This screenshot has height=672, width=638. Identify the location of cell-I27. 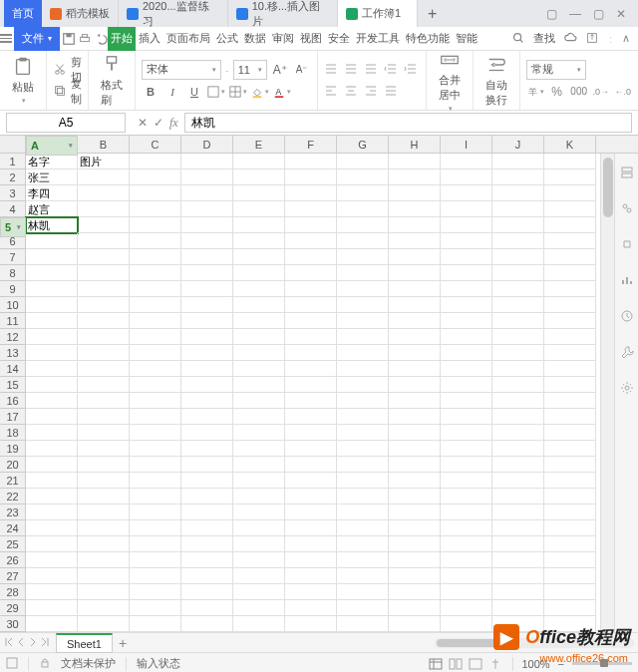
(467, 576).